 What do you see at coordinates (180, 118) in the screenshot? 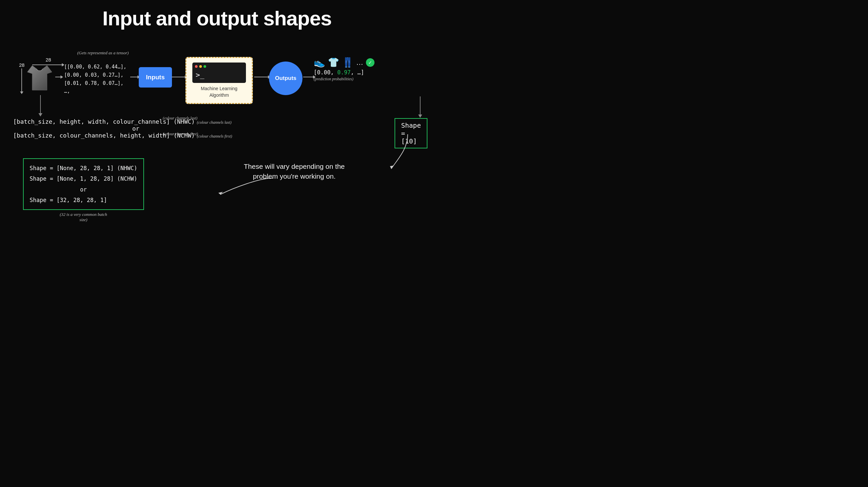
I see `colour-channels-last-label: (colour channels last)` at bounding box center [180, 118].